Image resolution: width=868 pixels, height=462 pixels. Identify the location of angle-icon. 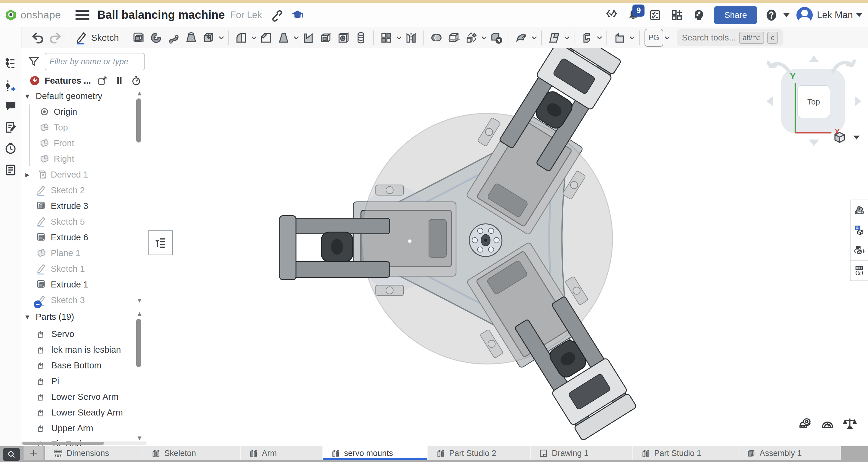
(828, 423).